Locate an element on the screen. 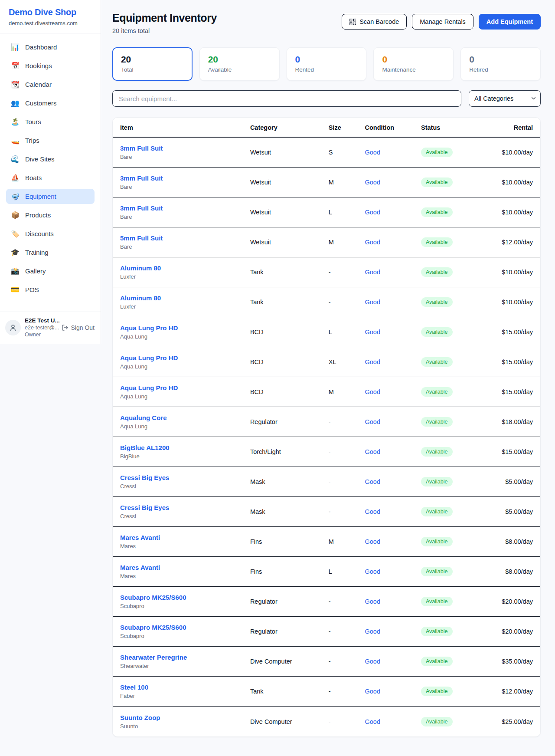 This screenshot has width=555, height=756. sidebar-item: 📊 Dashboard is located at coordinates (50, 47).